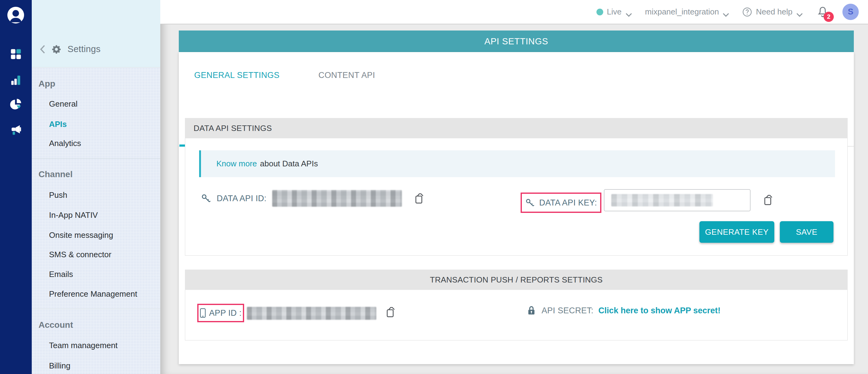  What do you see at coordinates (237, 75) in the screenshot?
I see `tab-general-settings: GENERAL SETTINGS` at bounding box center [237, 75].